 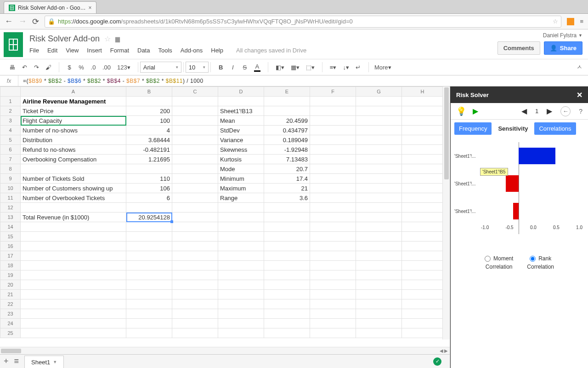 What do you see at coordinates (197, 67) in the screenshot?
I see `font-size-select: 10▾` at bounding box center [197, 67].